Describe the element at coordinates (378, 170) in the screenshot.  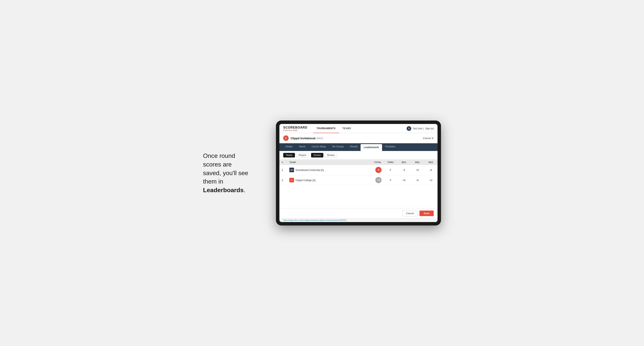
I see `row1-score-badge: -5` at that location.